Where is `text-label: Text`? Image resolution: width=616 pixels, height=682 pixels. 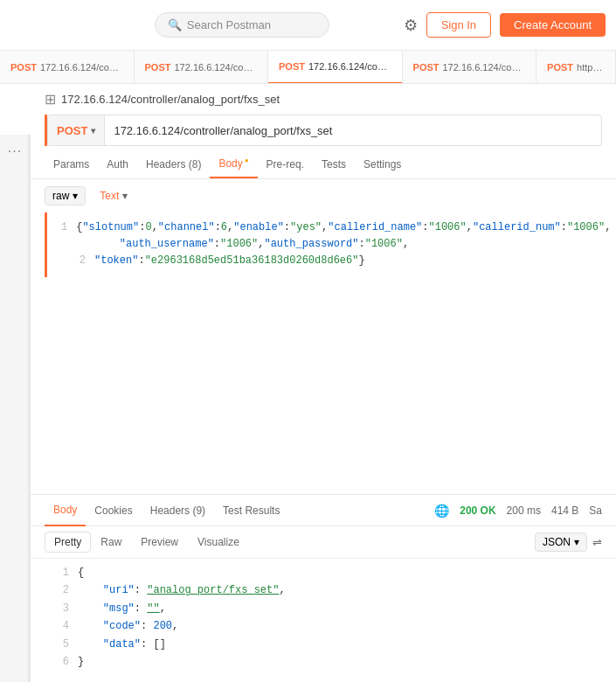 text-label: Text is located at coordinates (109, 196).